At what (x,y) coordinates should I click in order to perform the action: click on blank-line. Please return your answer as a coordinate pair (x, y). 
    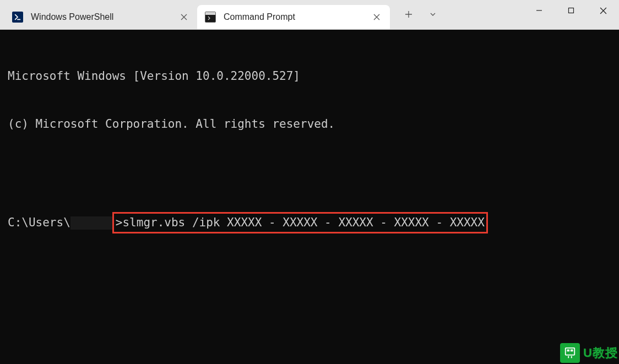
    Looking at the image, I should click on (310, 172).